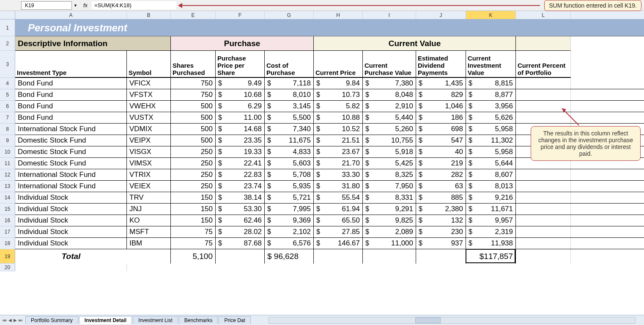 The image size is (644, 325). I want to click on cell-L5, so click(543, 95).